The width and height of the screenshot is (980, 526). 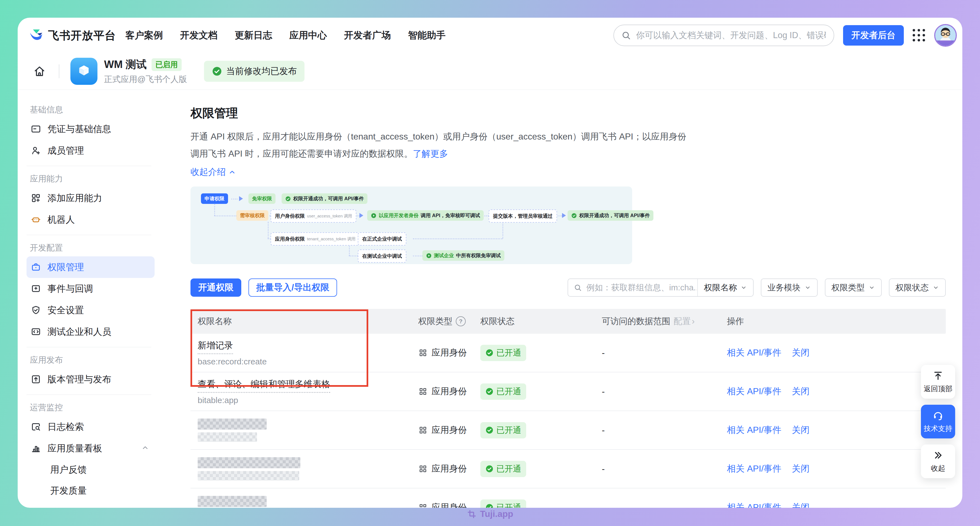 I want to click on permission-search-box: 权限名称, so click(x=660, y=288).